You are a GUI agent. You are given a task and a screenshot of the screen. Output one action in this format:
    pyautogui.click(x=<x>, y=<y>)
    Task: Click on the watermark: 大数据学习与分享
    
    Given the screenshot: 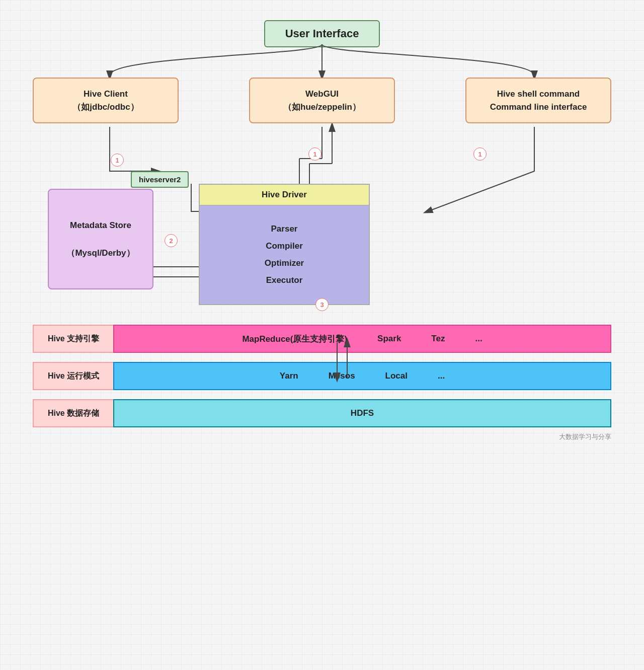 What is the action you would take?
    pyautogui.click(x=322, y=437)
    